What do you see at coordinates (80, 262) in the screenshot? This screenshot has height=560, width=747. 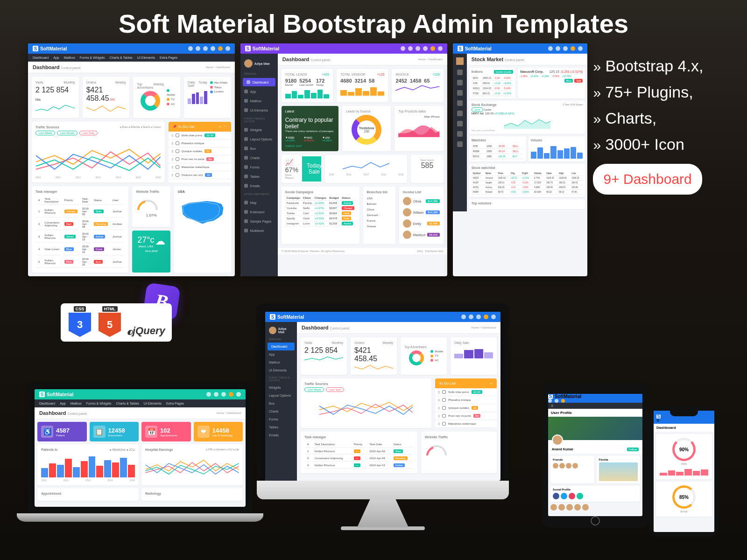 I see `table-row: 5Nullam RhoncusPink2019-Apr-25EndJoshua` at bounding box center [80, 262].